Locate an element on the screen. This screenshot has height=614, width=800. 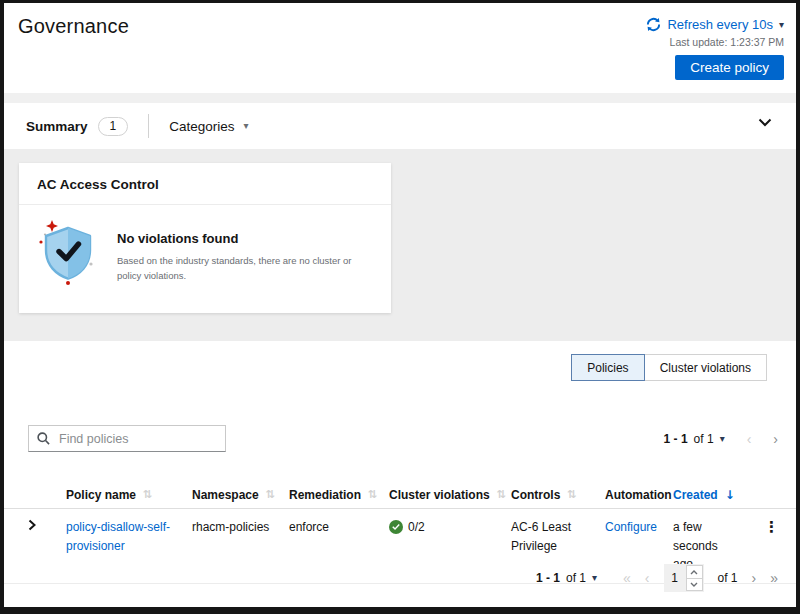
page-stepper is located at coordinates (694, 578).